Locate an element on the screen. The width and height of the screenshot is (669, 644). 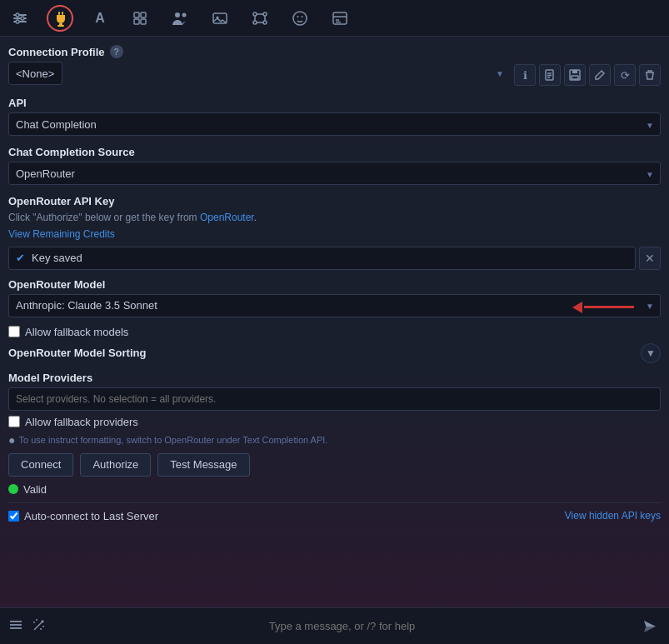
bottom-bar is located at coordinates (335, 626).